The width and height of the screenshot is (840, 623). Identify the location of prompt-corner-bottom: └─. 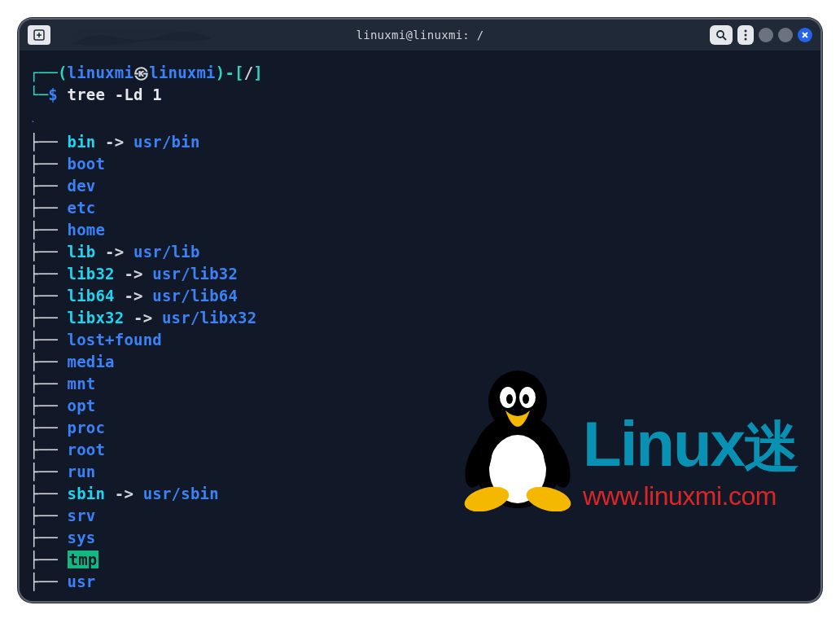
(39, 94).